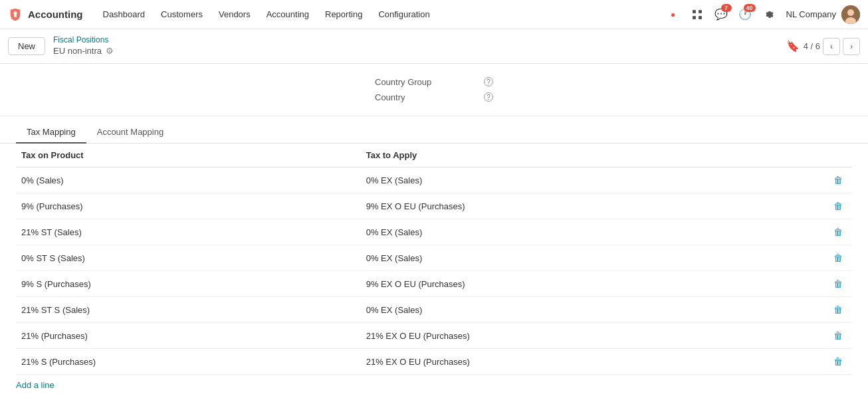 This screenshot has width=868, height=410. Describe the element at coordinates (434, 181) in the screenshot. I see `table-row: 0% (Sales) 0% EX (Sales) 🗑` at that location.